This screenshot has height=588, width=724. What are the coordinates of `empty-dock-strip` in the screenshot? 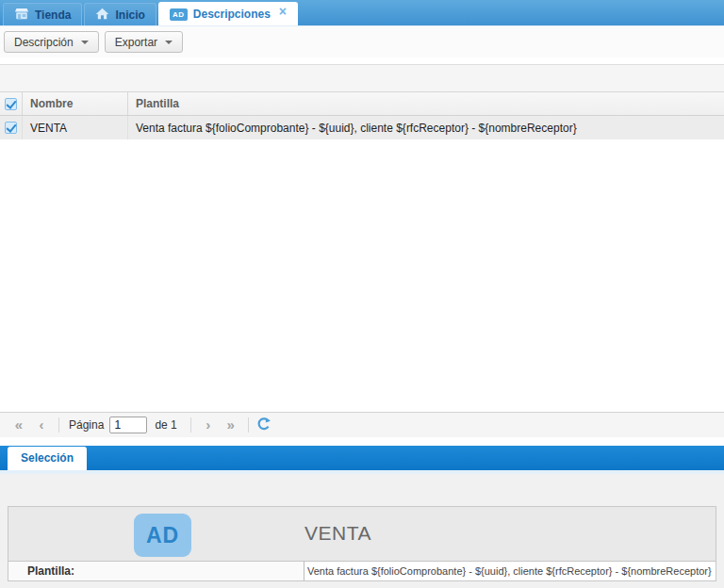 It's located at (362, 77).